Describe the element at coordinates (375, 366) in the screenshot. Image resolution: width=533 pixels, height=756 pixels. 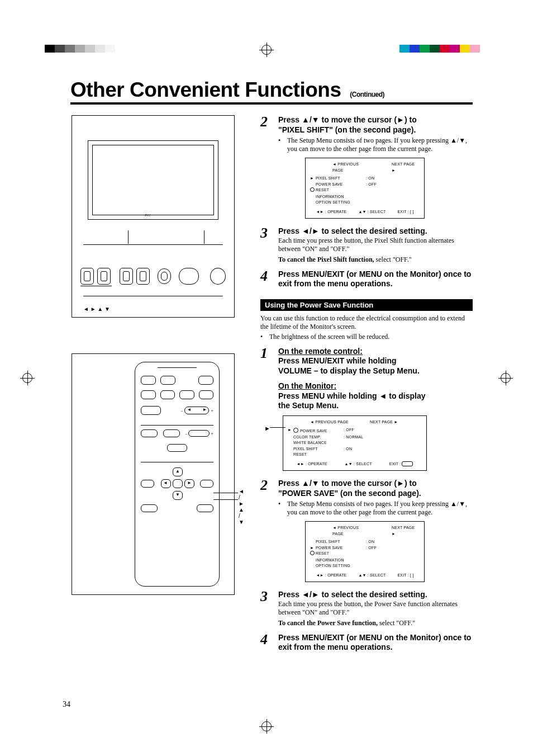
I see `step-lead: Press MENU/EXIT while holding VOLUME – t…` at that location.